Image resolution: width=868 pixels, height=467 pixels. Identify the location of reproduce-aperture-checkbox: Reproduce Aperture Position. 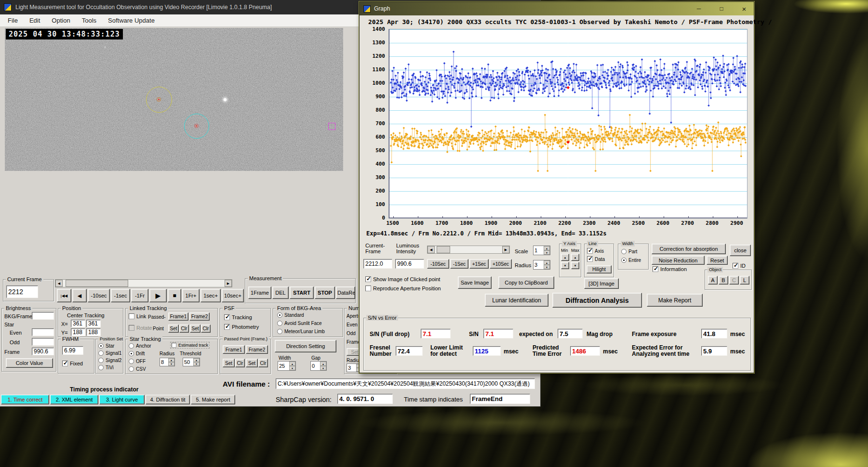
(403, 288).